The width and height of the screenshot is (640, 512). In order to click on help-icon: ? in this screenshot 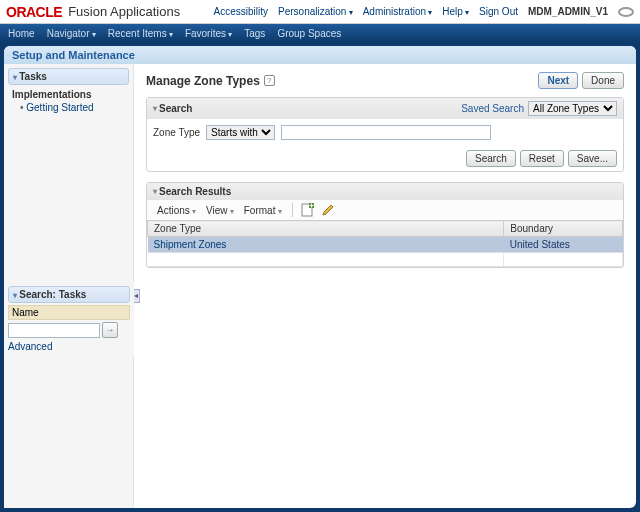, I will do `click(270, 80)`.